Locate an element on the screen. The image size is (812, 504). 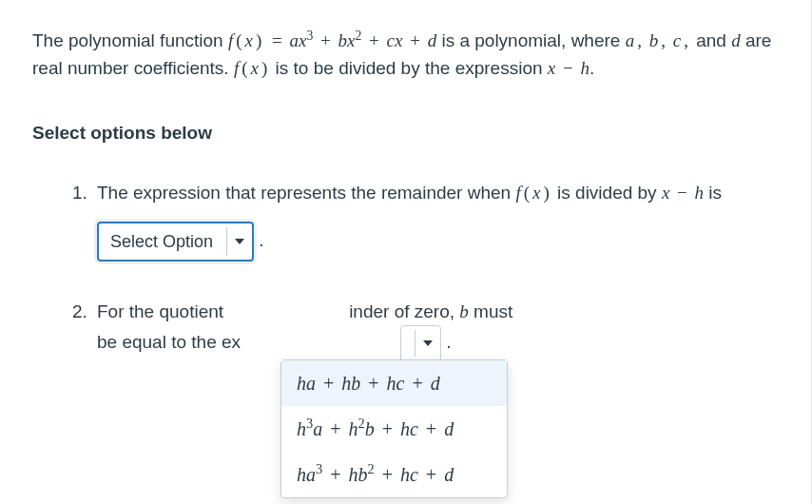
intro-text-2: is a polynomial, where is located at coordinates (531, 40).